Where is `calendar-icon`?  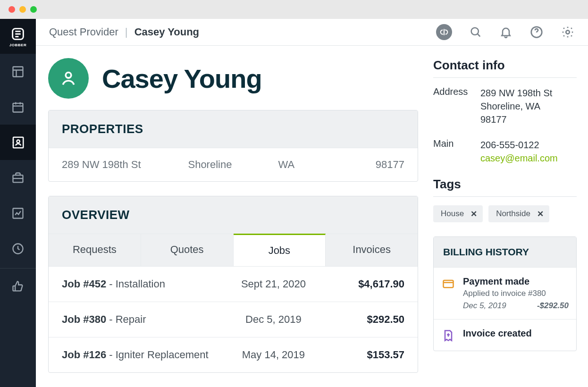 calendar-icon is located at coordinates (18, 107).